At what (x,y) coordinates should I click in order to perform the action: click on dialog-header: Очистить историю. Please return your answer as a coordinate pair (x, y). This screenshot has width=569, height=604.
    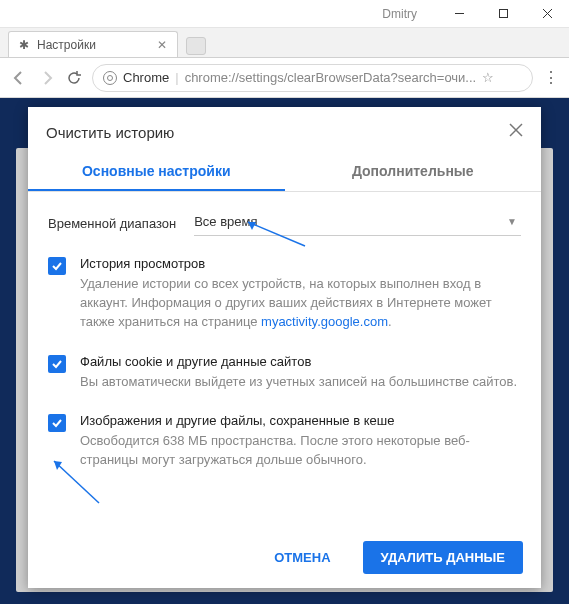
    Looking at the image, I should click on (284, 130).